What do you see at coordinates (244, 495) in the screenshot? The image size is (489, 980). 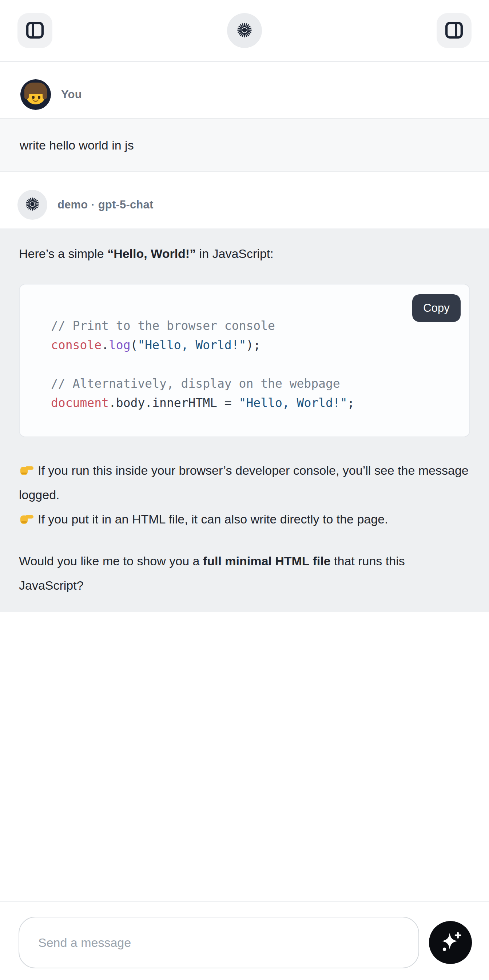 I see `assistant-notes: If you run this inside your browser’s de…` at bounding box center [244, 495].